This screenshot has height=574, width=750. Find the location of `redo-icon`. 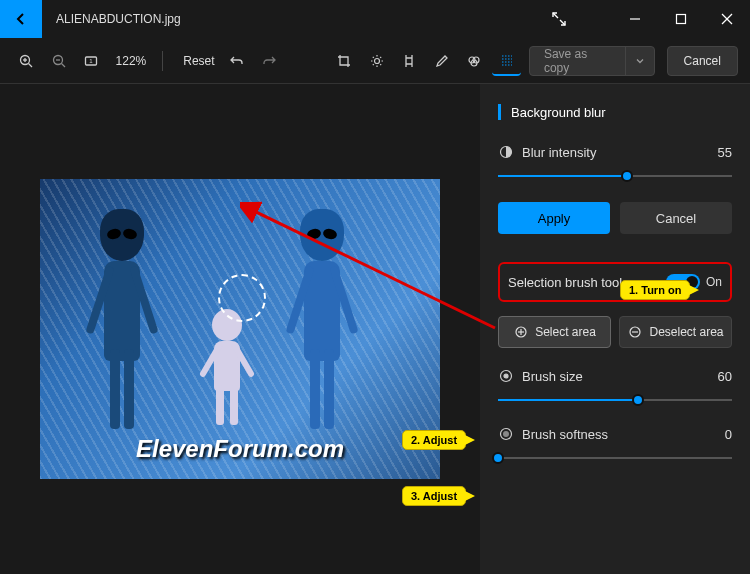

redo-icon is located at coordinates (269, 61).